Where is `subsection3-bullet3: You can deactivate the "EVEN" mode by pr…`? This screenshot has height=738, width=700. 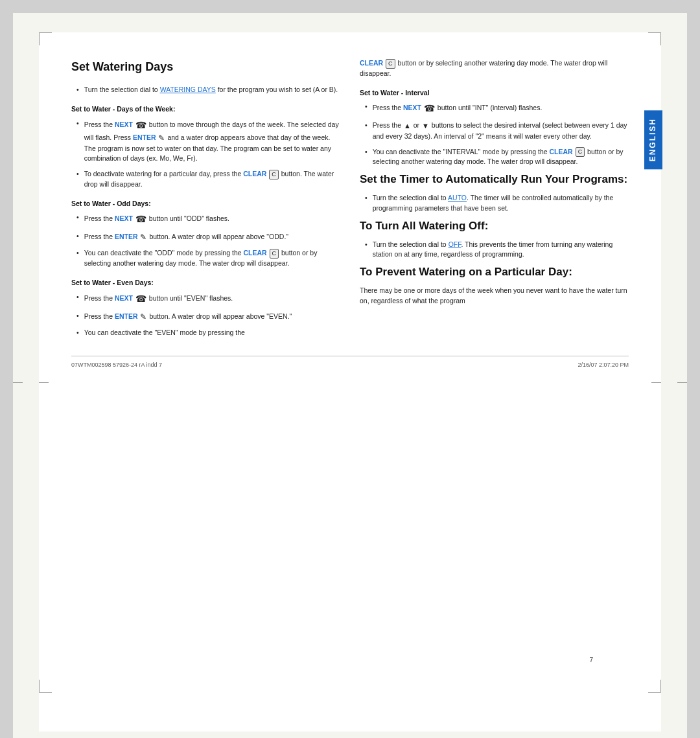
subsection3-bullet3: You can deactivate the "EVEN" mode by pr… is located at coordinates (206, 333).